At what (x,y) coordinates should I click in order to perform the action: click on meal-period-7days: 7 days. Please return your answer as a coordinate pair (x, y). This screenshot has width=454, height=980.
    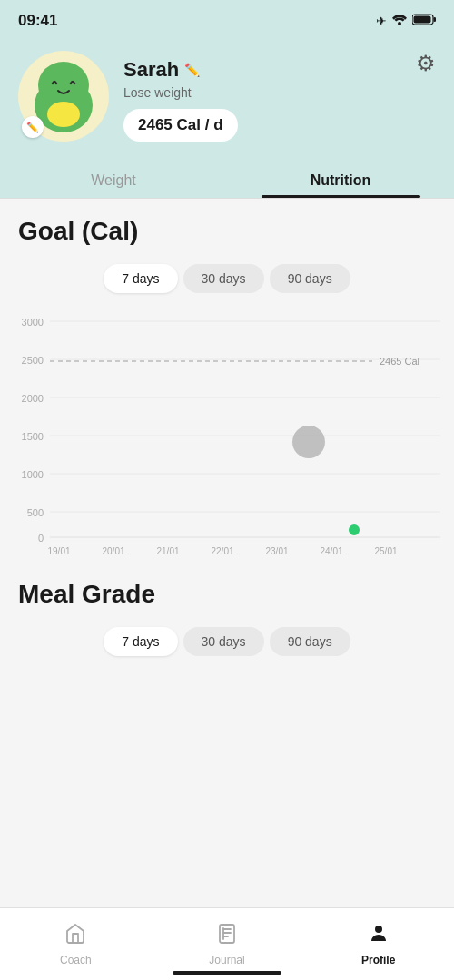
    Looking at the image, I should click on (140, 642).